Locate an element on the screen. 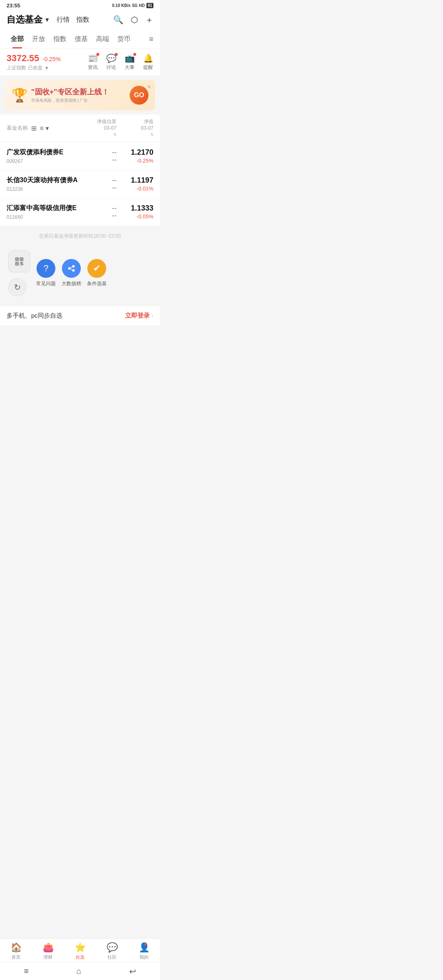 This screenshot has height=980, width=443. th-name: 基金名称 ⊞ ≡ ▾ is located at coordinates (43, 128).